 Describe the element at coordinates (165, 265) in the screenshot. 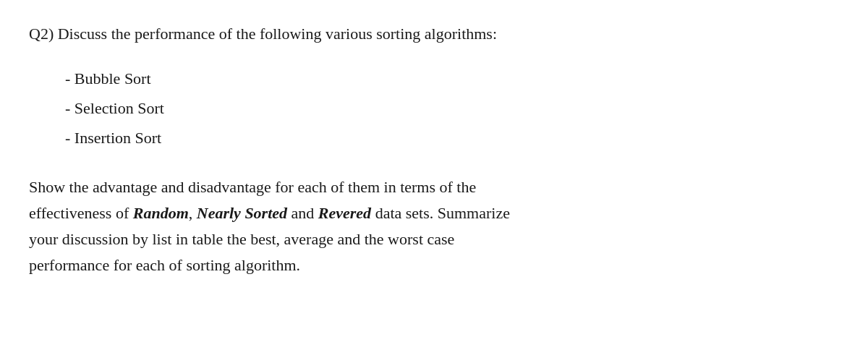

I see `desc-line4: performance for each of sorting algorith…` at that location.